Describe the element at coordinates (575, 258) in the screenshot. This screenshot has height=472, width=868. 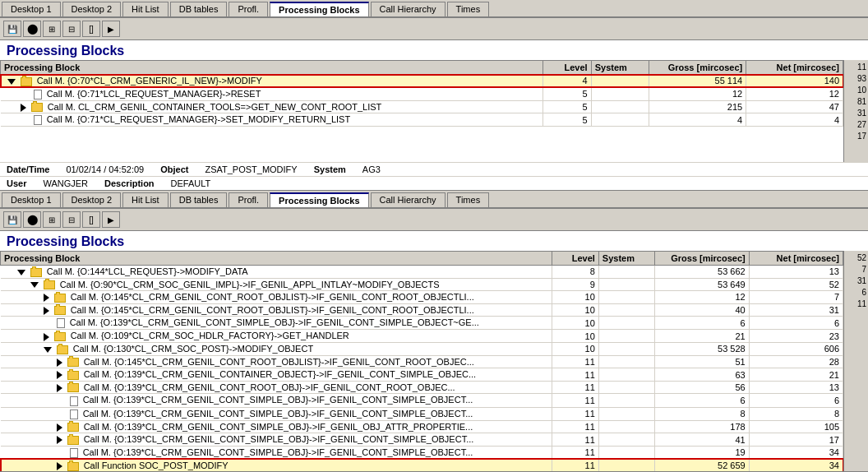
I see `p2-col-level: Level` at that location.